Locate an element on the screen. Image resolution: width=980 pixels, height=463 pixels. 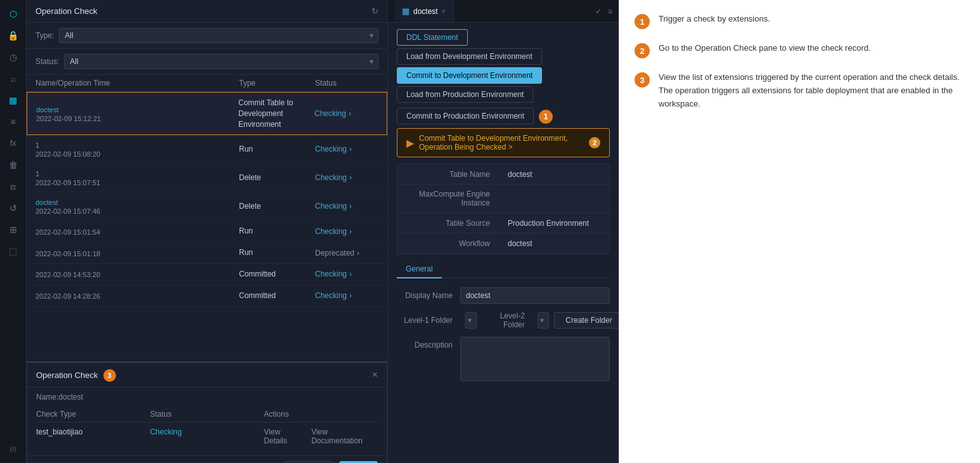
row-name-col: 2022-02-09 14:53:20 is located at coordinates (137, 274).